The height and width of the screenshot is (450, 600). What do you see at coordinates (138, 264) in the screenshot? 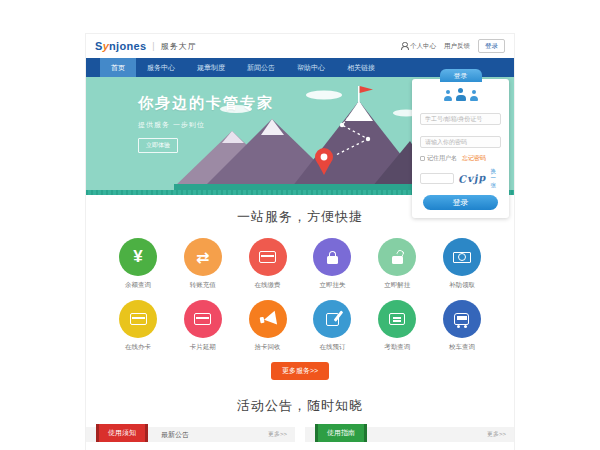
I see `service-balance: 余额查询` at bounding box center [138, 264].